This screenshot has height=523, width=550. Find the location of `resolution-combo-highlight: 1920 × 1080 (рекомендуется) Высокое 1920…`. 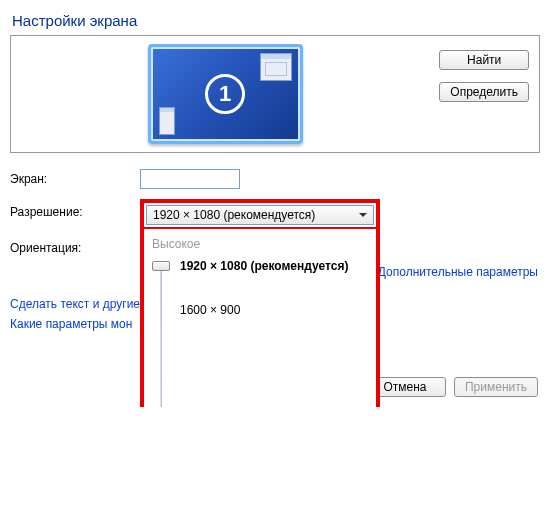

resolution-combo-highlight: 1920 × 1080 (рекомендуется) Высокое 1920… is located at coordinates (260, 215).